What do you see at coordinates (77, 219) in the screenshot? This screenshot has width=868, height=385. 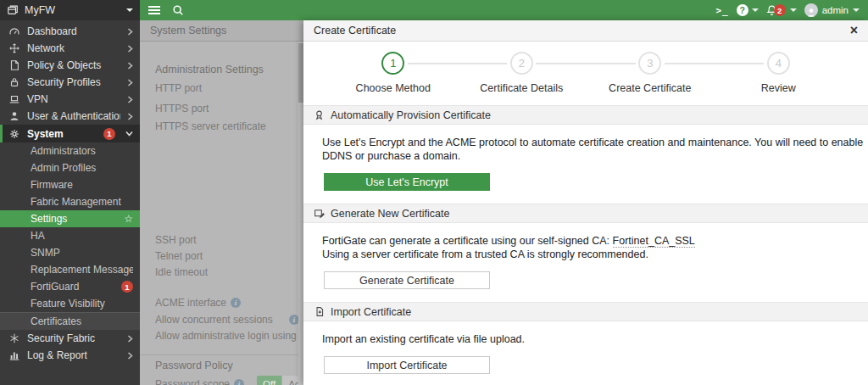 I see `sidebar-item-label: Settings` at bounding box center [77, 219].